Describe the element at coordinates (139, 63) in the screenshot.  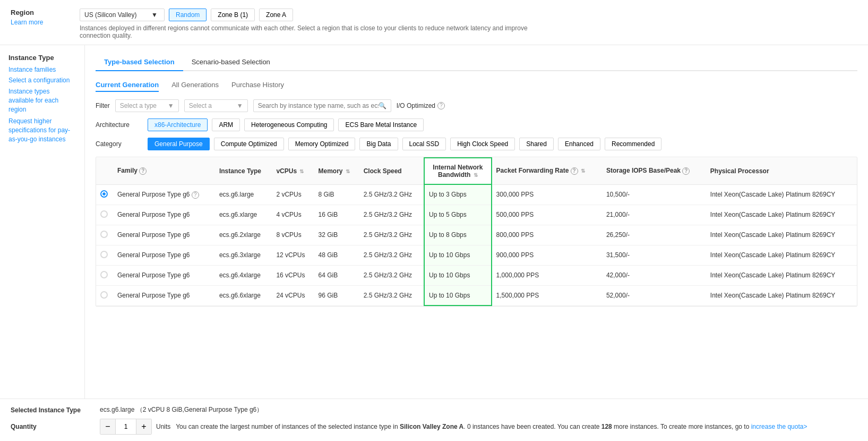
I see `tab-type-based: Type-based Selection` at that location.